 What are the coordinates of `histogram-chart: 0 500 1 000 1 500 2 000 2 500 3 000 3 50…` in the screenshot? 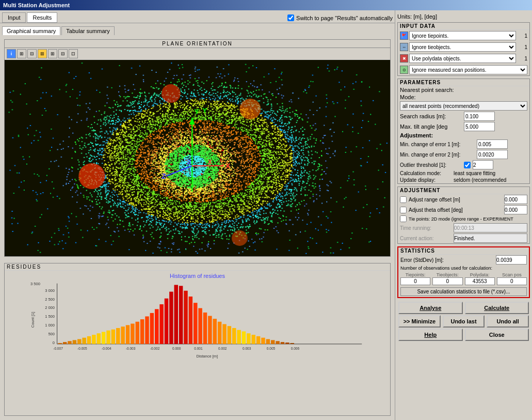 It's located at (197, 320).